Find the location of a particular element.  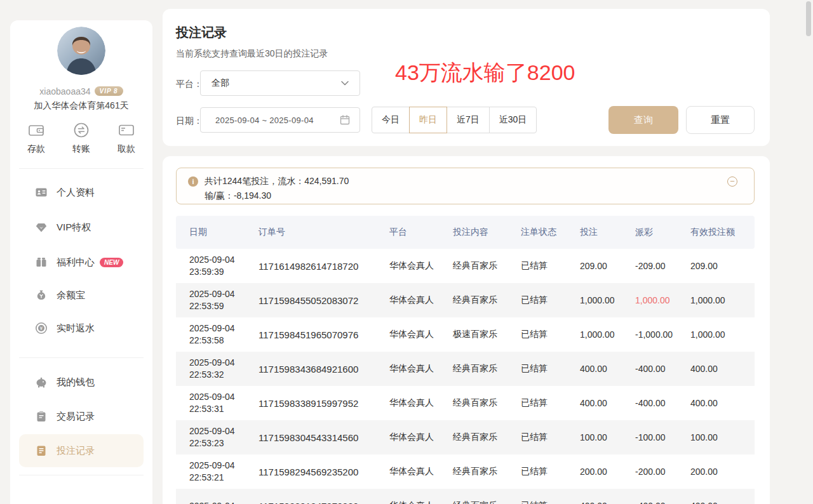

cell-payout: -100.00 is located at coordinates (663, 437).